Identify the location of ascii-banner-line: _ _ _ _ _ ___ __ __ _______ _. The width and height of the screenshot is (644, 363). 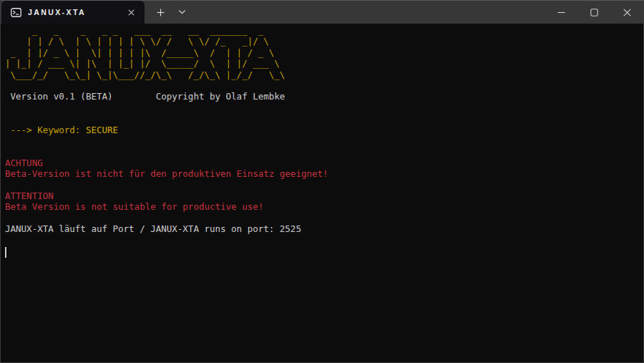
(324, 30).